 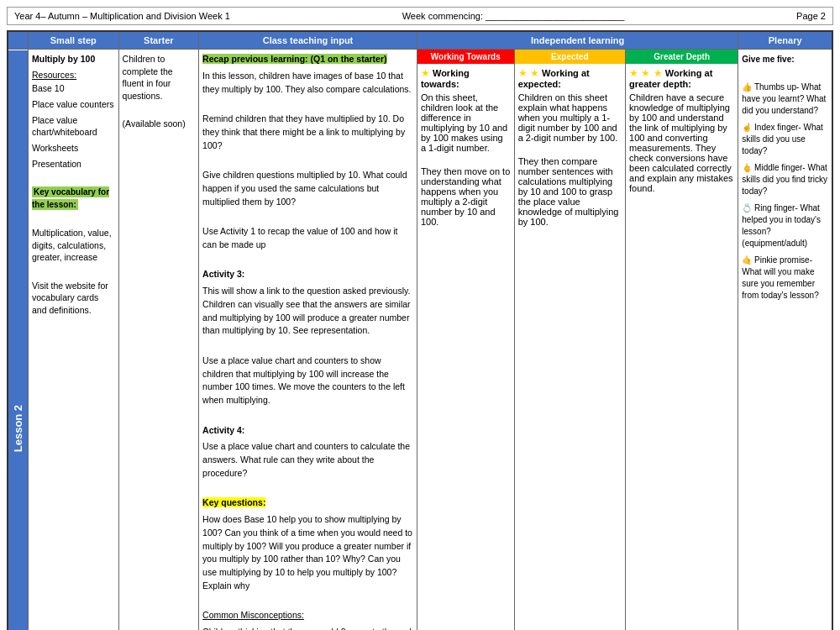 I want to click on resource-pv-chart: Place value chart/whiteboard, so click(x=74, y=126).